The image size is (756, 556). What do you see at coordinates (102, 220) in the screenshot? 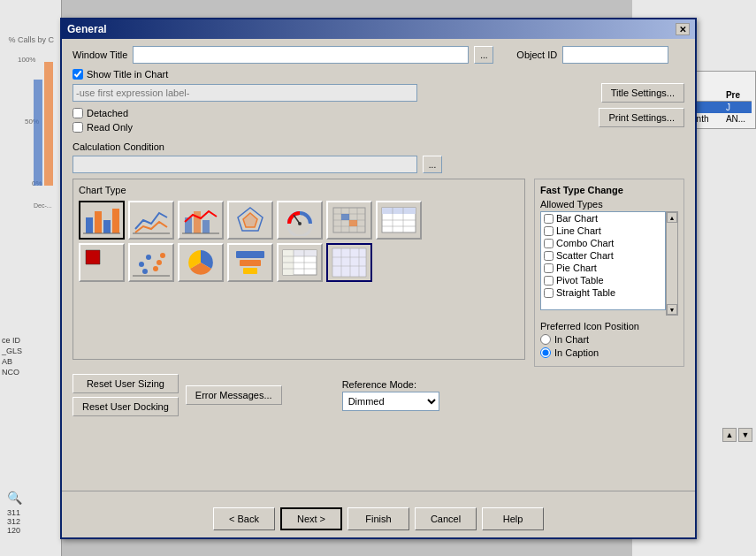
I see `bar-chart-icon` at bounding box center [102, 220].